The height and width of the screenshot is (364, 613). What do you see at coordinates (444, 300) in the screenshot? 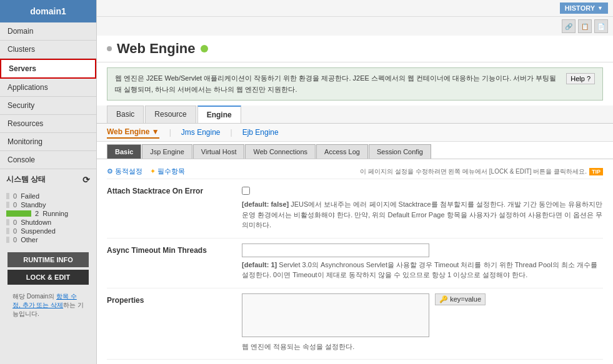
I see `key-value-icon: 🔑` at bounding box center [444, 300].